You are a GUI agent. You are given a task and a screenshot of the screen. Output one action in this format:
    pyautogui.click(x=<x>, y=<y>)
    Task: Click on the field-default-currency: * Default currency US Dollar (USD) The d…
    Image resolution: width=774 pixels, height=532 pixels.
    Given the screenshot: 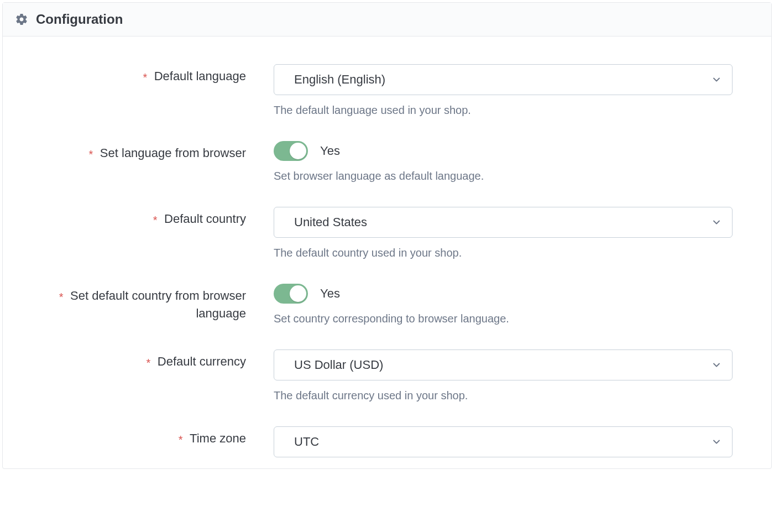 What is the action you would take?
    pyautogui.click(x=387, y=376)
    